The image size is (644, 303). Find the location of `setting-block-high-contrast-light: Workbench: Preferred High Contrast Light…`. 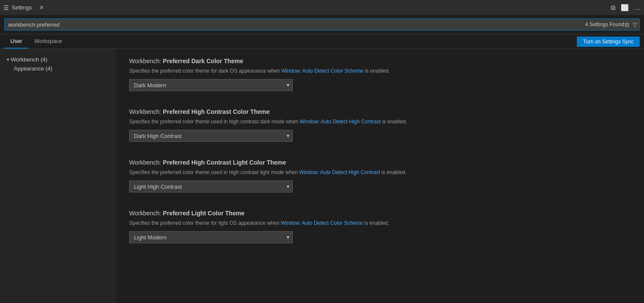

setting-block-high-contrast-light: Workbench: Preferred High Contrast Light… is located at coordinates (380, 176).